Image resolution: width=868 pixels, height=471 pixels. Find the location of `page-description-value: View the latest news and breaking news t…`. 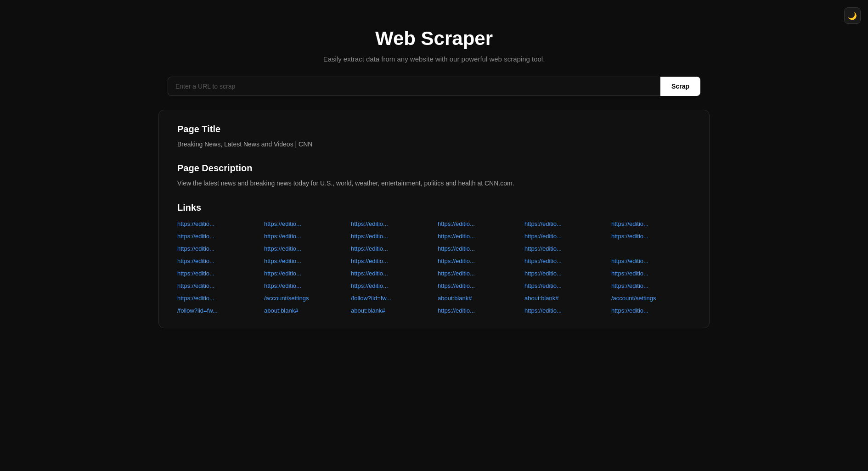

page-description-value: View the latest news and breaking news t… is located at coordinates (434, 183).